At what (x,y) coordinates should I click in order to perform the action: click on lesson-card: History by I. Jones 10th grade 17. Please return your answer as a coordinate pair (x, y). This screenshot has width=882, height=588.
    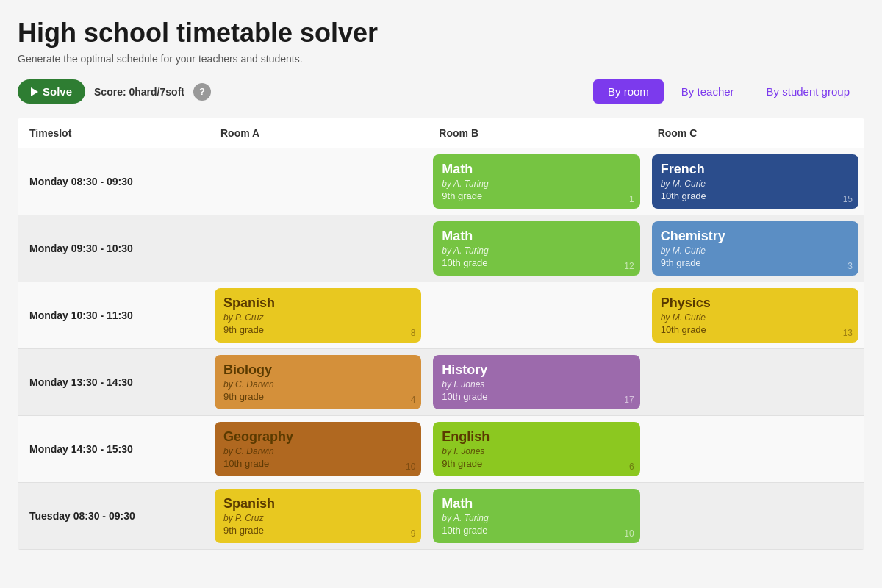
    Looking at the image, I should click on (537, 382).